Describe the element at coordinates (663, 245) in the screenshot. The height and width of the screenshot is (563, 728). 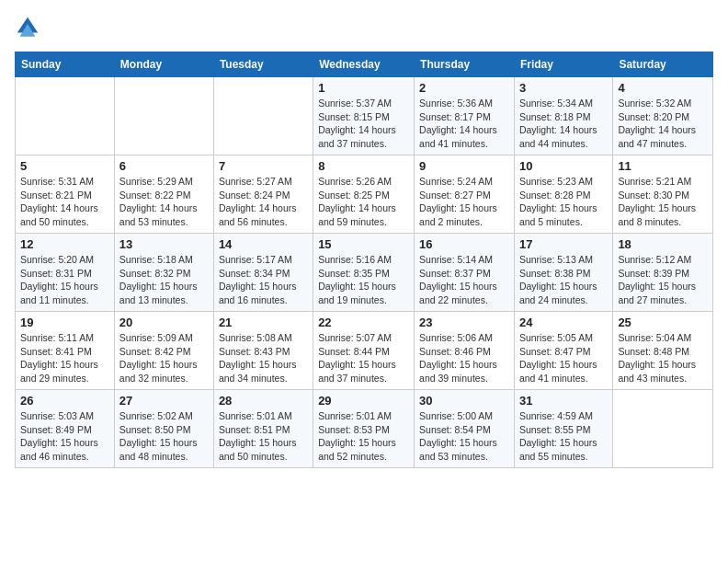
I see `day-number: 18` at that location.